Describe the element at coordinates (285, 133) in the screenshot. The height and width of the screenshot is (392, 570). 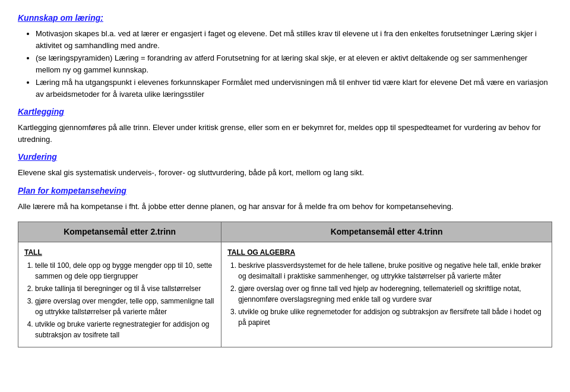
I see `kartlegging-text: Kartlegging gjennomføres på alle trinn. …` at that location.